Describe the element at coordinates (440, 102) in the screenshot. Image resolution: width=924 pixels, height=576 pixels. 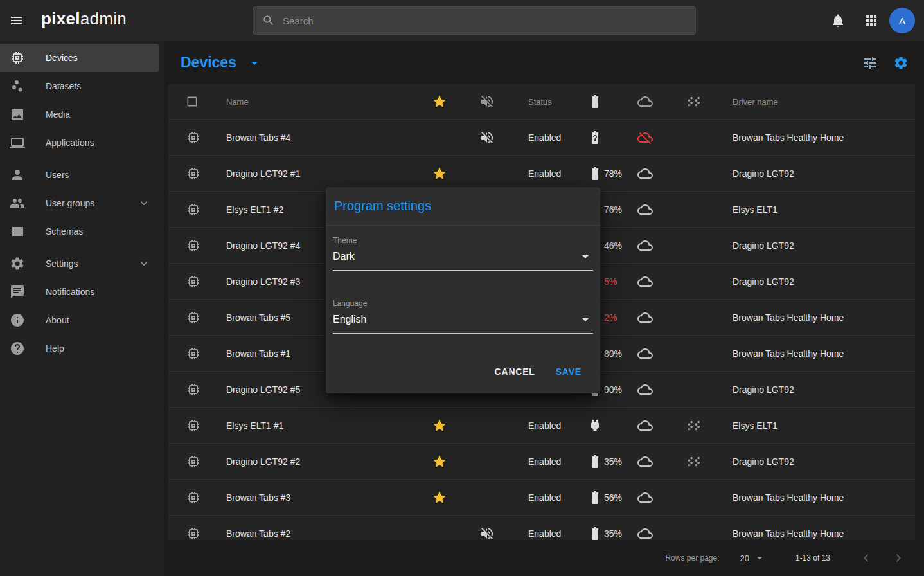
I see `column-header-starred` at that location.